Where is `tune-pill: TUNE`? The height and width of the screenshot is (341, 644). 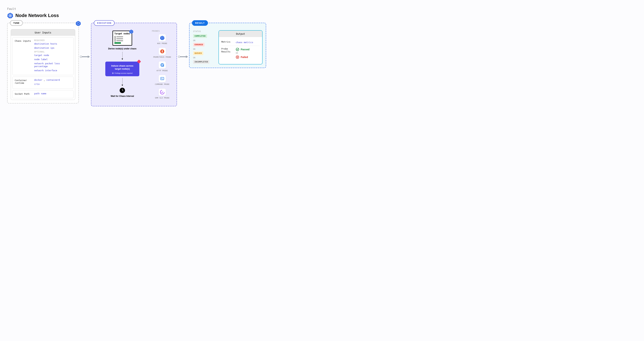
tune-pill: TUNE is located at coordinates (16, 23).